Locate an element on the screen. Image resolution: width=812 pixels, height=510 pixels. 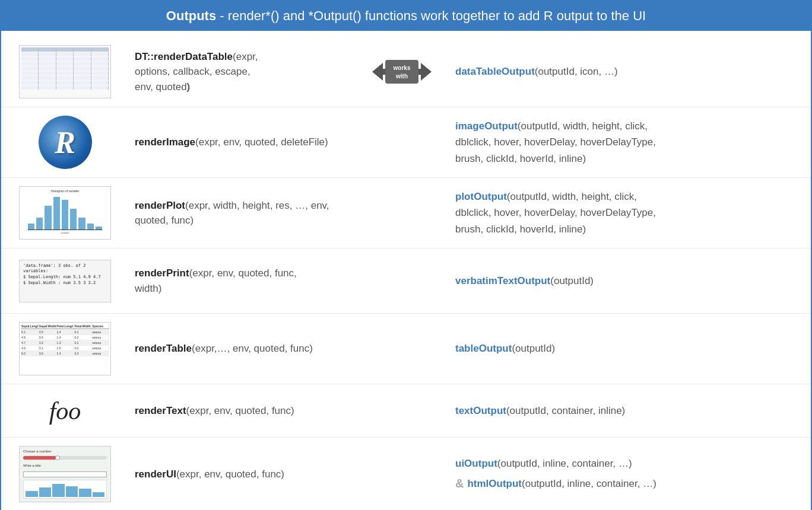
render-image-params: (expr, env, quoted, deleteFile) is located at coordinates (262, 142).